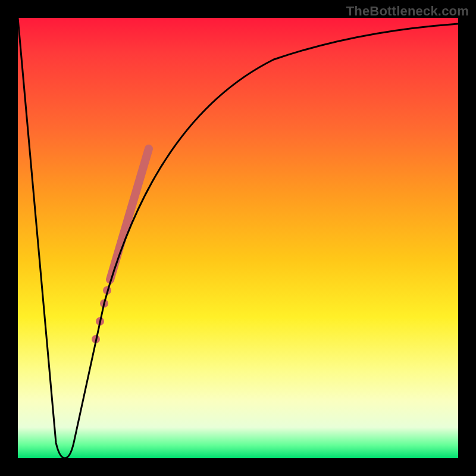  What do you see at coordinates (120, 246) in the screenshot?
I see `highlight-group` at bounding box center [120, 246].